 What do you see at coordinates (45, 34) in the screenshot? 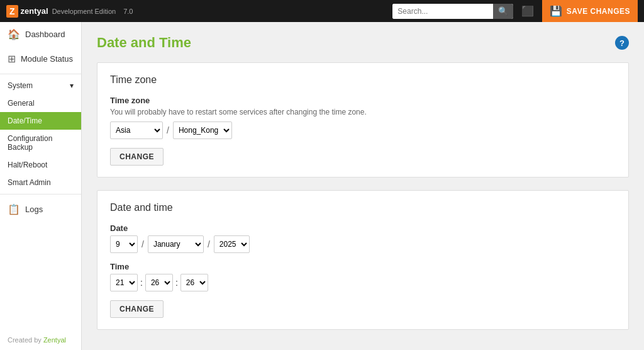
I see `sidebar-label-dashboard: Dashboard` at bounding box center [45, 34].